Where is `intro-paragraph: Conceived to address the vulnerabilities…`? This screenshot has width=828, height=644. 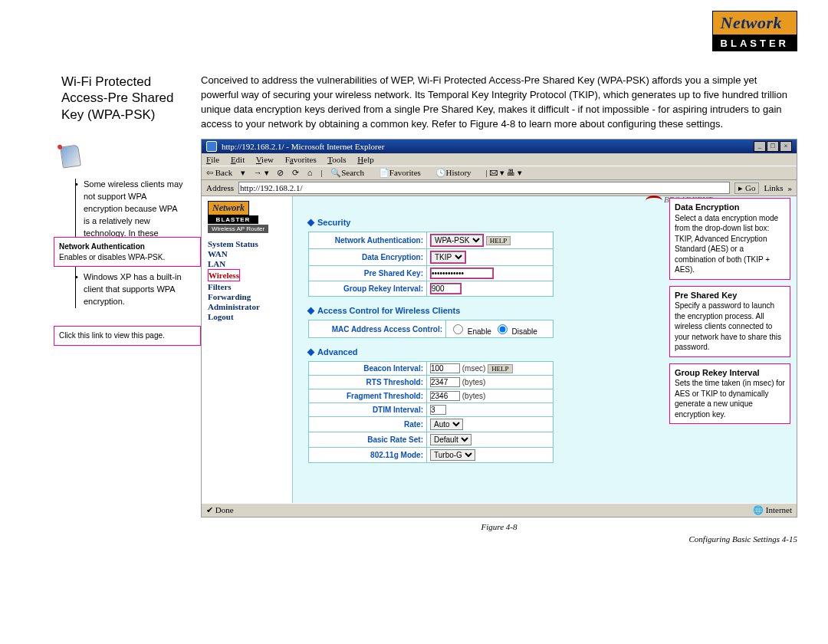
intro-paragraph: Conceived to address the vulnerabilities… is located at coordinates (499, 103).